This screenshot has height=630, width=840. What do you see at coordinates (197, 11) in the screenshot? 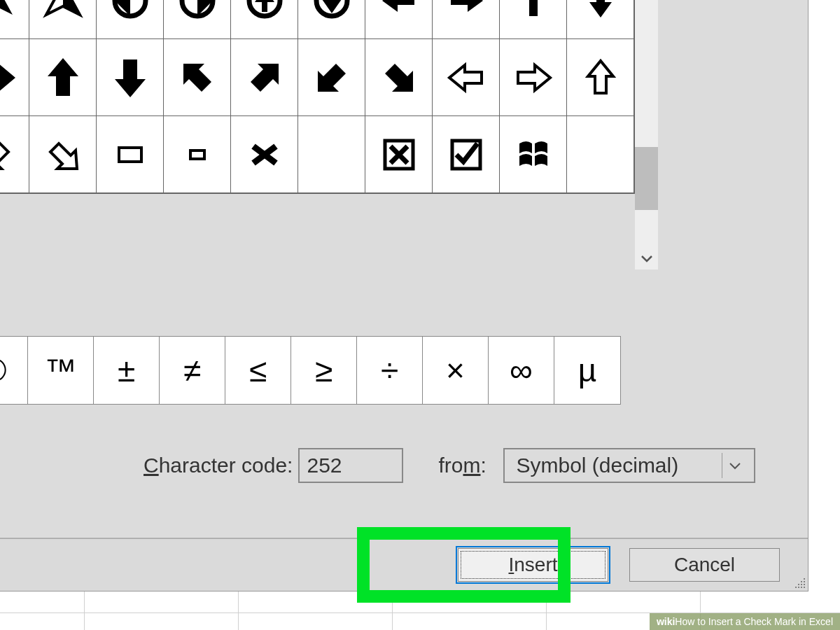
I see `arrow-circle-right-half-icon` at bounding box center [197, 11].